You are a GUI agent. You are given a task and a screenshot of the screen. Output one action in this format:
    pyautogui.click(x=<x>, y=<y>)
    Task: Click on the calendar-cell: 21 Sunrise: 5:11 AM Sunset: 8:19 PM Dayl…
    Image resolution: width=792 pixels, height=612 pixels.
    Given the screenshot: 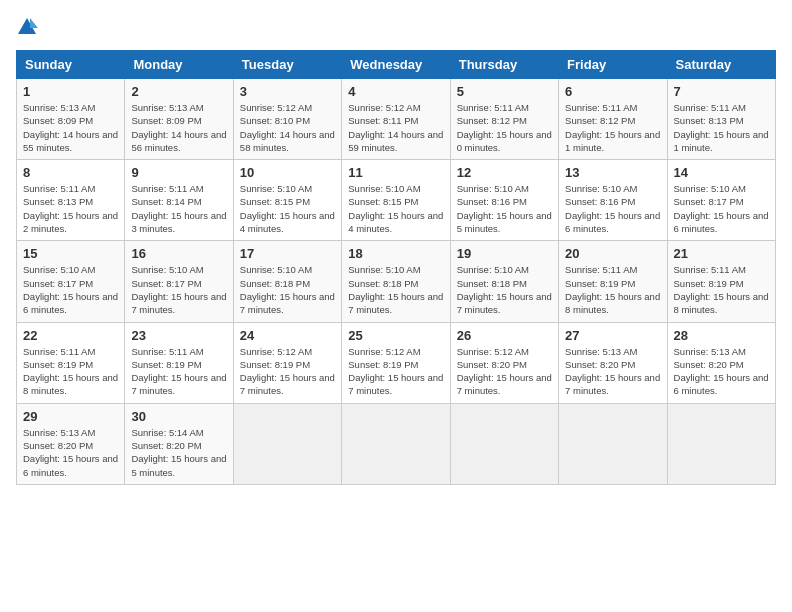 What is the action you would take?
    pyautogui.click(x=721, y=282)
    